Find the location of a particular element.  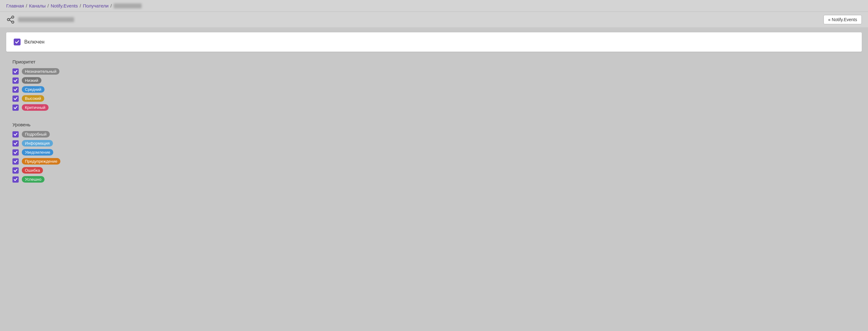

priority-badge: Высокий is located at coordinates (33, 98).